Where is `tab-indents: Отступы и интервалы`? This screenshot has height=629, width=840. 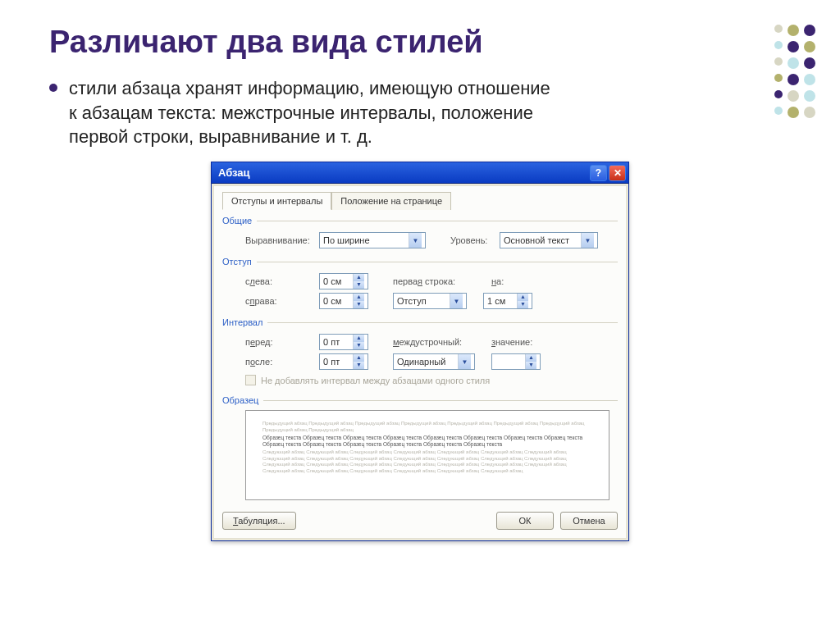 tab-indents: Отступы и интервалы is located at coordinates (277, 201).